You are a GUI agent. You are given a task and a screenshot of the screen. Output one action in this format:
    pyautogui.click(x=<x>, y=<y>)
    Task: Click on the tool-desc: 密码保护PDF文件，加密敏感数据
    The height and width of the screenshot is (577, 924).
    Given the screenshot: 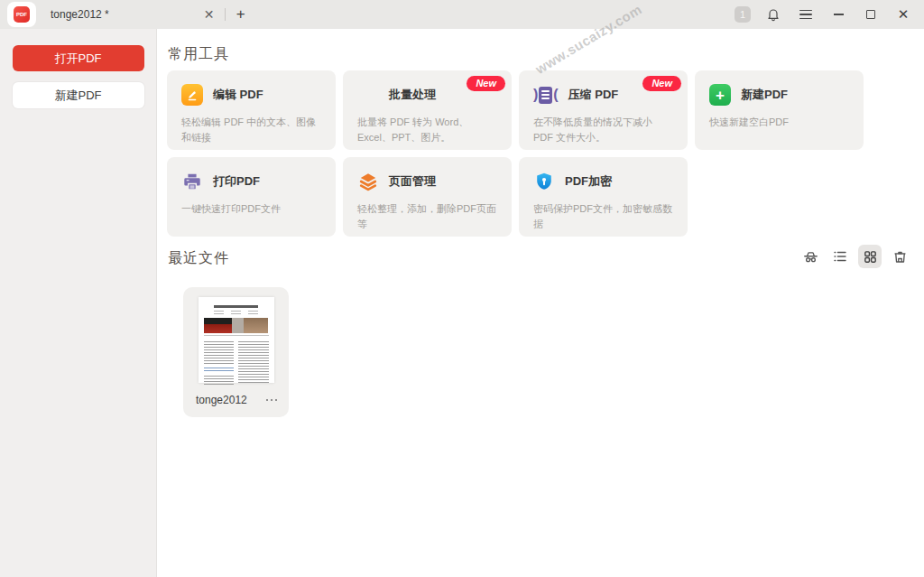 What is the action you would take?
    pyautogui.click(x=605, y=217)
    